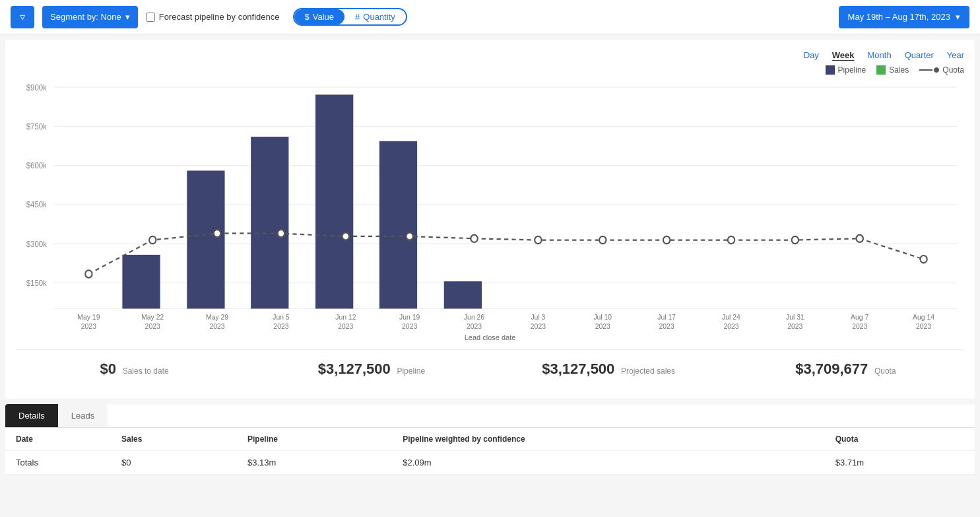 Image resolution: width=980 pixels, height=517 pixels. What do you see at coordinates (490, 70) in the screenshot?
I see `chart-legend: Pipeline Sales Quota` at bounding box center [490, 70].